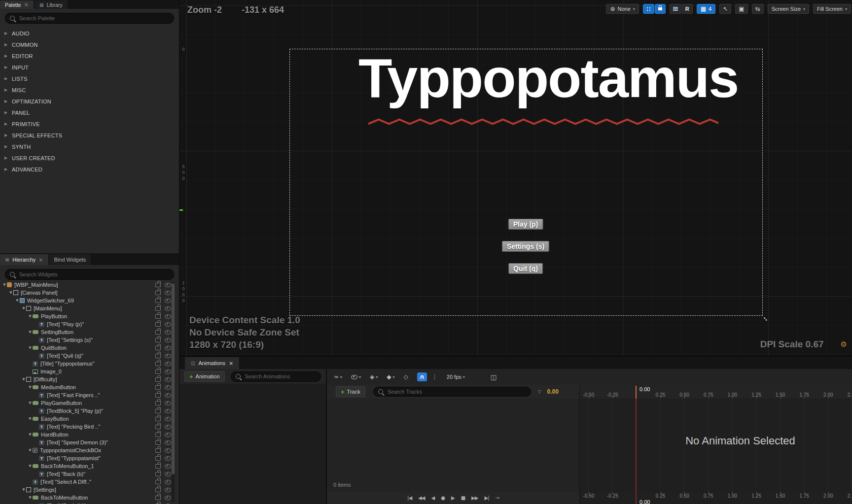 The width and height of the screenshot is (852, 504). What do you see at coordinates (409, 498) in the screenshot?
I see `go-to-front-button: |◀` at bounding box center [409, 498].